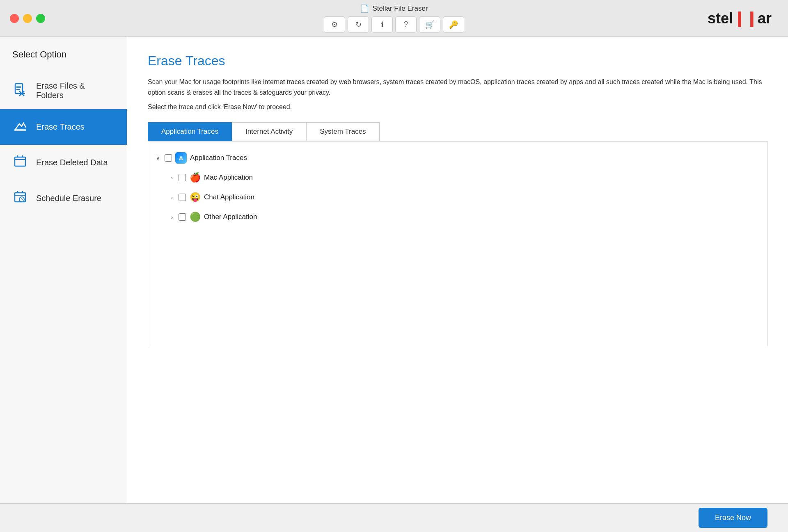 The width and height of the screenshot is (788, 532). What do you see at coordinates (27, 18) in the screenshot?
I see `minimize-button` at bounding box center [27, 18].